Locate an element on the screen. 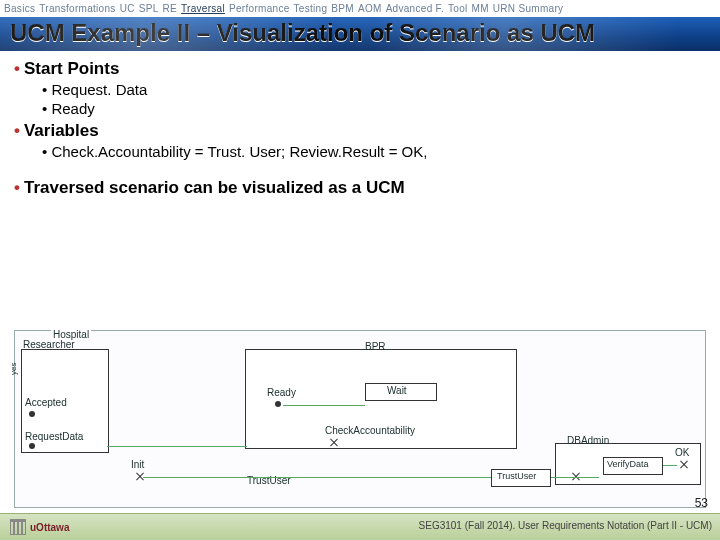 This screenshot has width=720, height=540. nav-item: Transformations is located at coordinates (77, 8).